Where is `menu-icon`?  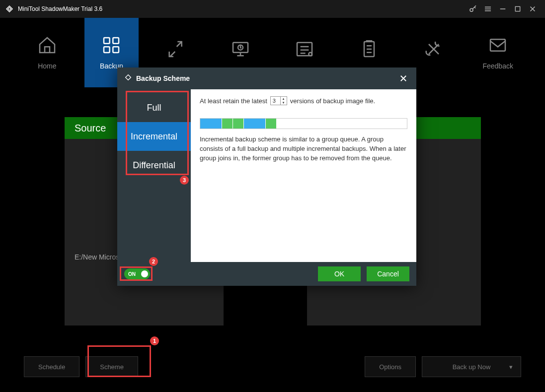 menu-icon is located at coordinates (488, 9).